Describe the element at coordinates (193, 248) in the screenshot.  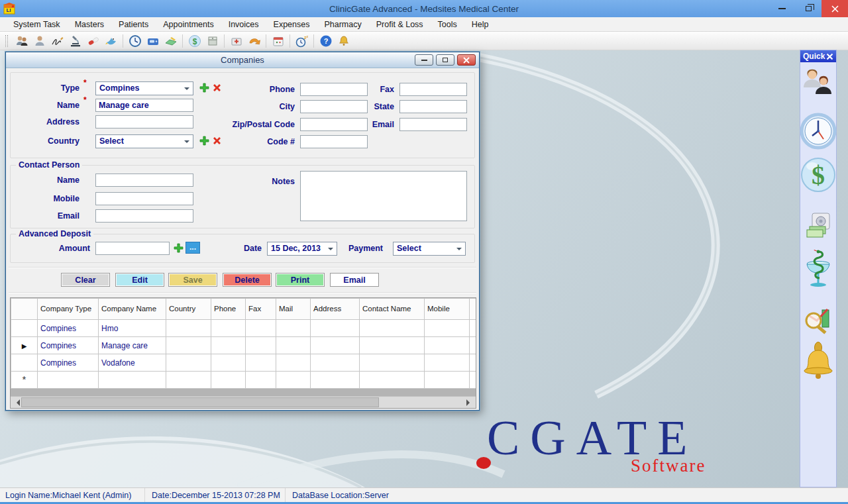
I see `deposit-more-button: ...` at that location.